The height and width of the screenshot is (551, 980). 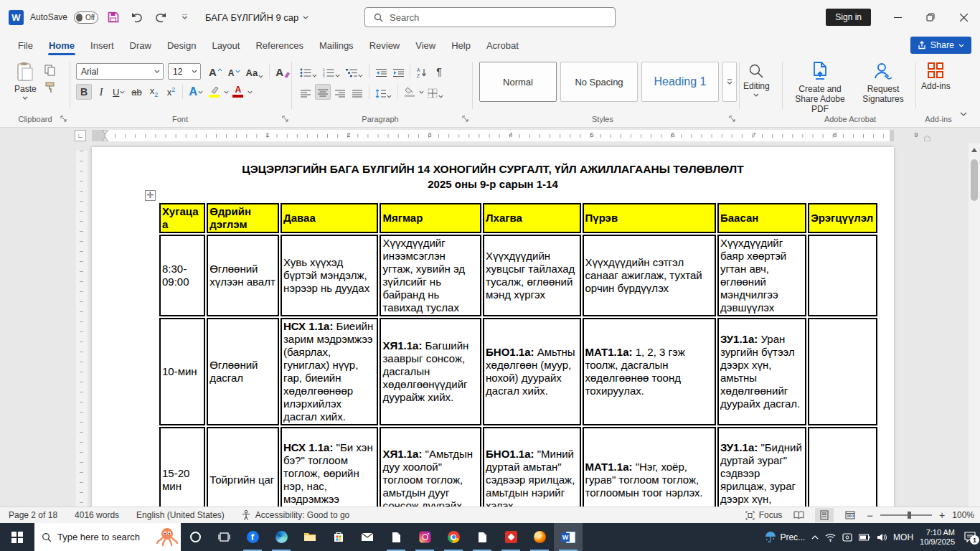 I want to click on style-heading1: Heading 1, so click(x=680, y=82).